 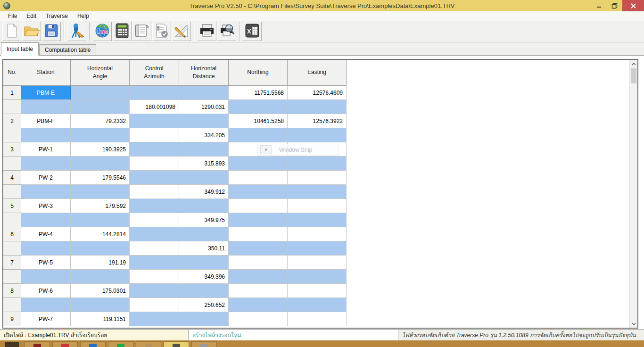 I want to click on menu-edit: Edit, so click(x=31, y=16).